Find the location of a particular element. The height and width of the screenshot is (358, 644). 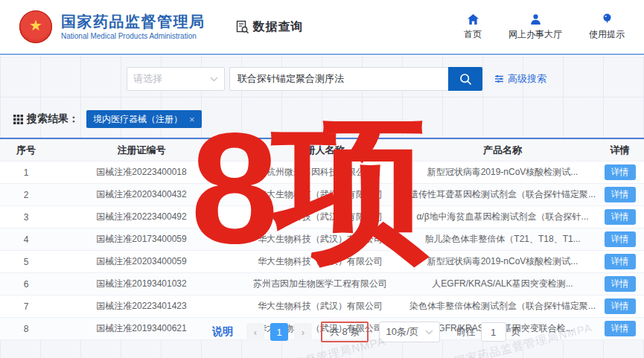

table-row: 5 国械注准20203400059 华大生物科技（武汉）有限公司 新型冠状病毒2… is located at coordinates (322, 262).